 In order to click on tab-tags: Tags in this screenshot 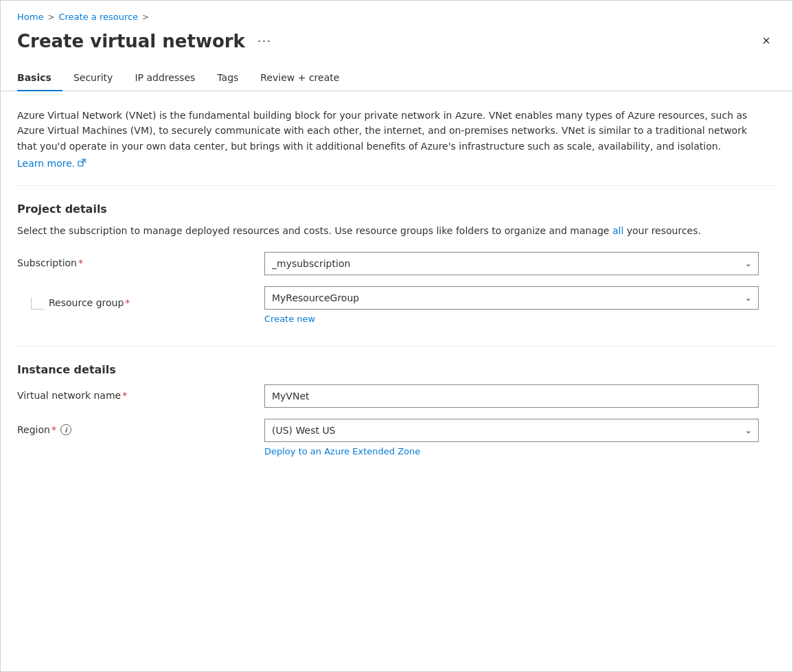, I will do `click(228, 78)`.